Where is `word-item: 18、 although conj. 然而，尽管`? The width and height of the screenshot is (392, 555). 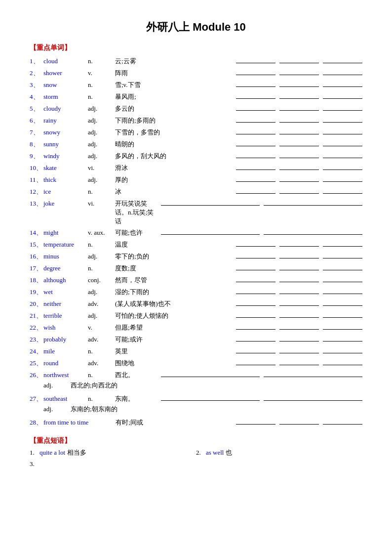 word-item: 18、 although conj. 然而，尽管 is located at coordinates (196, 280).